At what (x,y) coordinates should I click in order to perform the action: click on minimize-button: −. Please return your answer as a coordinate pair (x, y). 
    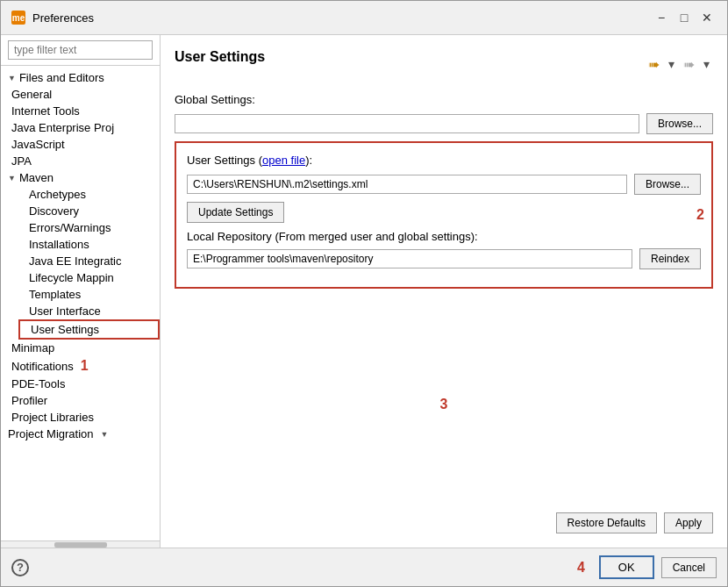
    Looking at the image, I should click on (661, 18).